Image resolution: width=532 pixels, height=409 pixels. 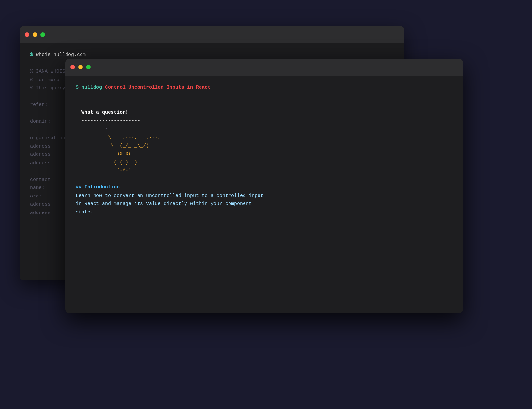 I want to click on front-maximize-button, so click(x=88, y=67).